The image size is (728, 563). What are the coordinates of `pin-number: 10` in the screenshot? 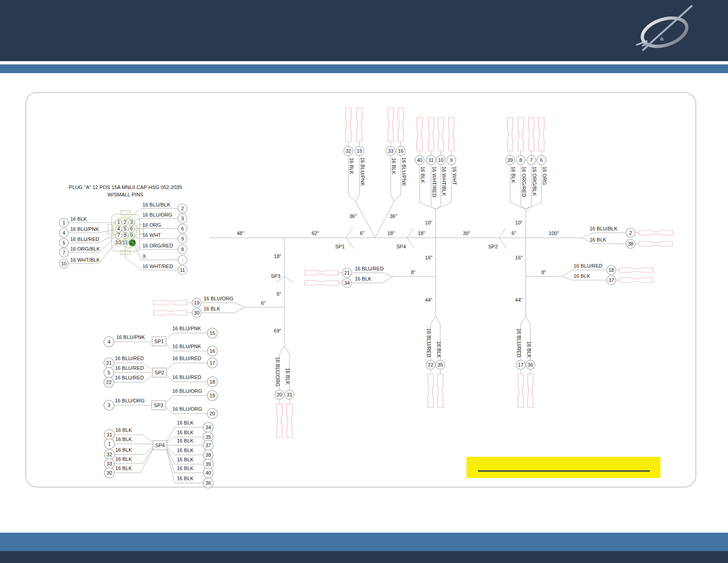 It's located at (118, 242).